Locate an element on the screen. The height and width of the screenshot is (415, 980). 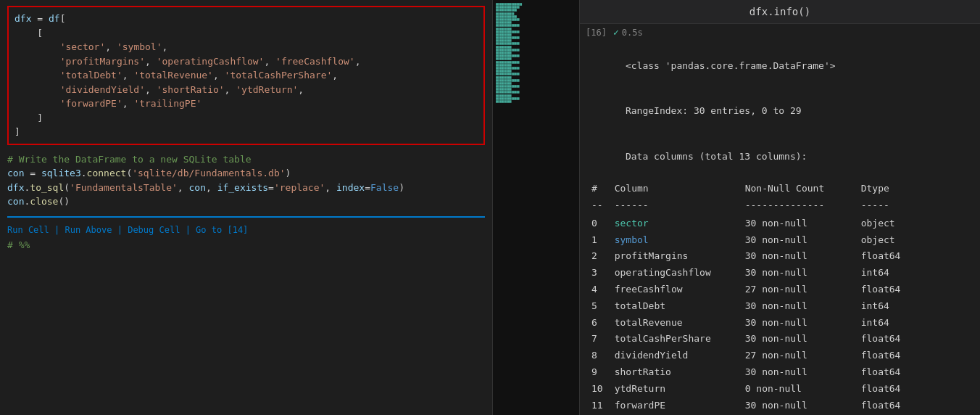
table-row: 3operatingCashflow30 non-nullint64 is located at coordinates (752, 273).